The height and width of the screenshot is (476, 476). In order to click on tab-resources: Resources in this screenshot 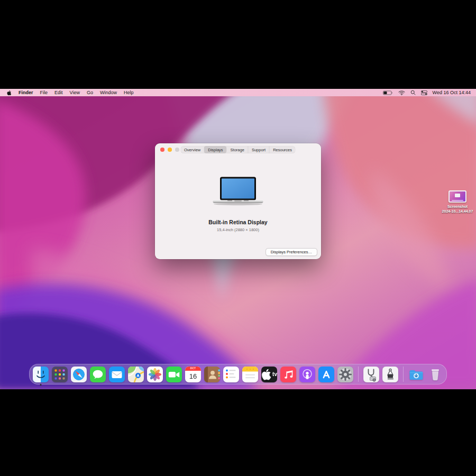, I will do `click(282, 150)`.